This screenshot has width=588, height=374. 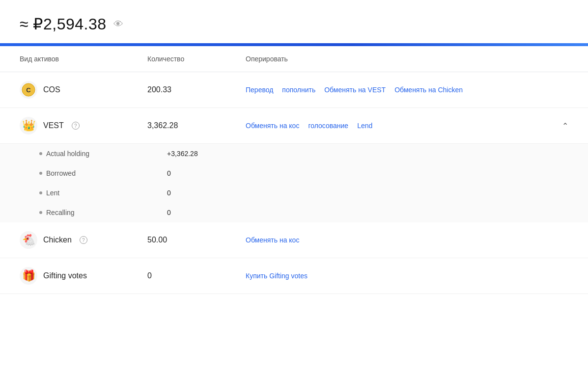 What do you see at coordinates (294, 154) in the screenshot?
I see `sub-row-actual-holding: Actual holding +3,362.28` at bounding box center [294, 154].